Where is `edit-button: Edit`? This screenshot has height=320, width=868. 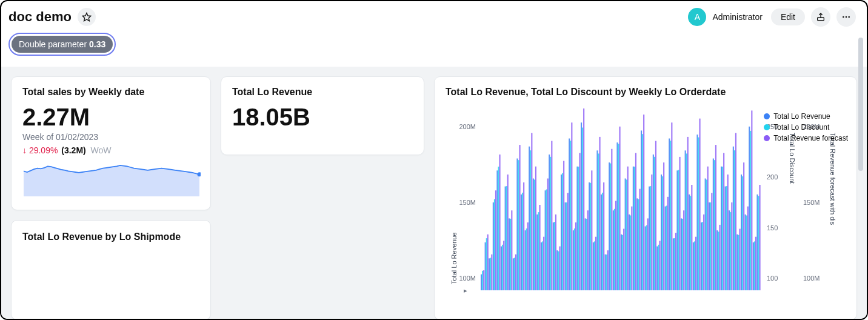 edit-button: Edit is located at coordinates (788, 17).